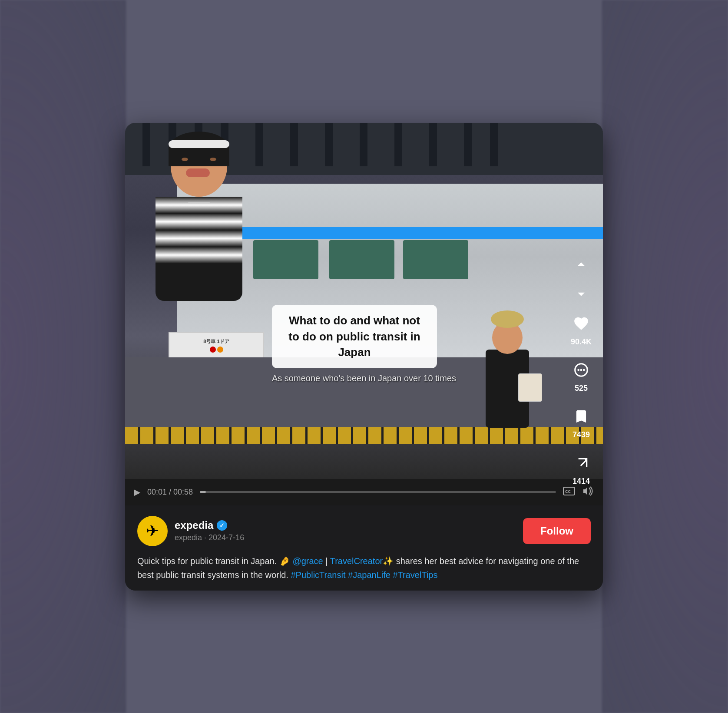 Image resolution: width=728 pixels, height=713 pixels. Describe the element at coordinates (199, 244) in the screenshot. I see `creator-person` at that location.